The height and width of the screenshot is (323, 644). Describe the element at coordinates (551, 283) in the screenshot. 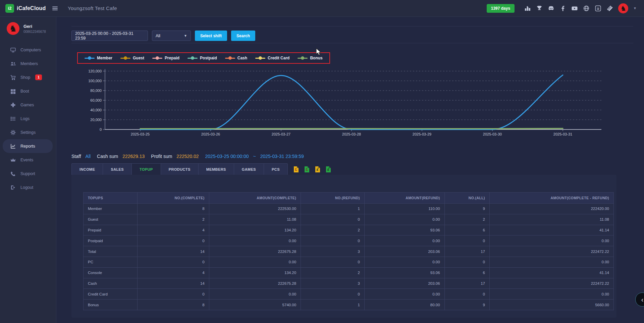

I see `table-cell: 222472.22` at that location.